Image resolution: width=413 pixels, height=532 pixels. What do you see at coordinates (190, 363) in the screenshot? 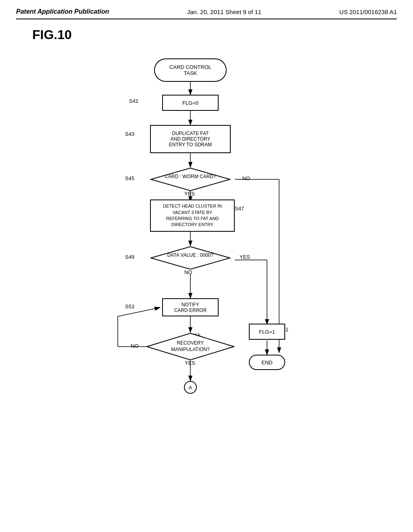
I see `s55-yes-label: YES` at bounding box center [190, 363].